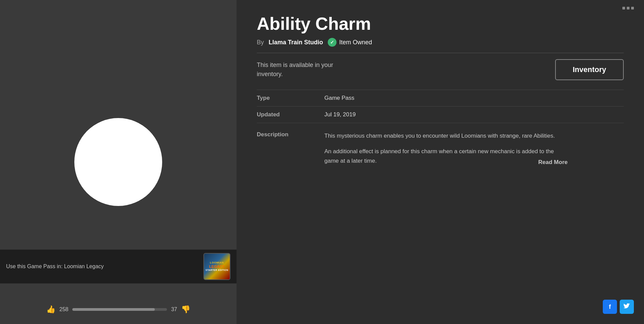 The height and width of the screenshot is (324, 644). What do you see at coordinates (440, 53) in the screenshot?
I see `title-divider` at bounding box center [440, 53].